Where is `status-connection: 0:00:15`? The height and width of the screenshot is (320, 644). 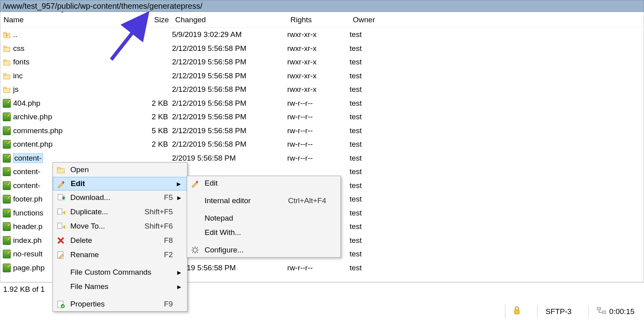
status-connection: 0:00:15 is located at coordinates (615, 312).